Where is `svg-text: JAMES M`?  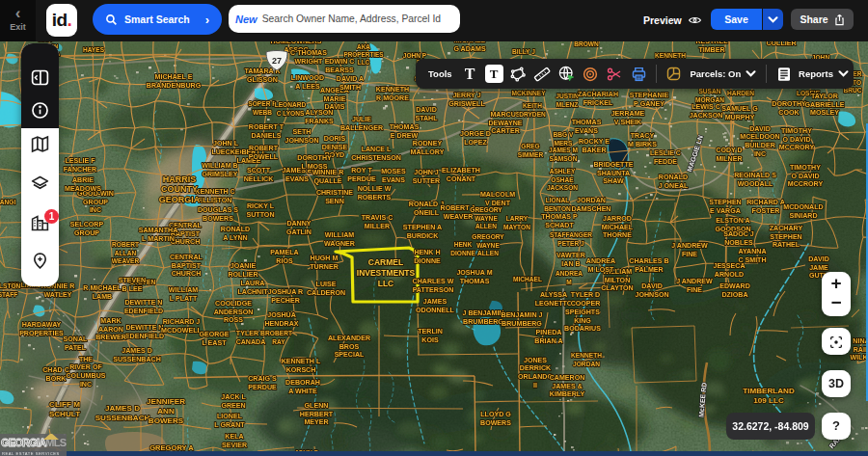 svg-text: JAMES M is located at coordinates (563, 150).